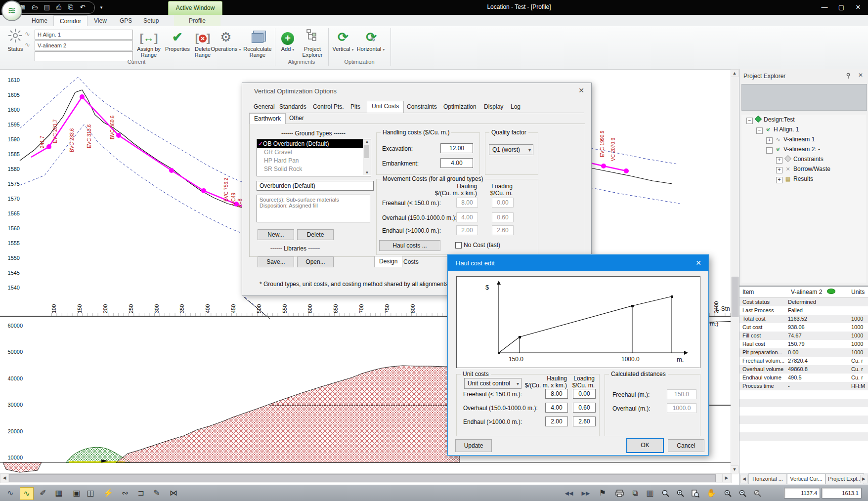 Image resolution: width=868 pixels, height=501 pixels. I want to click on assign-by-range-button: [↔] Assign by Range, so click(149, 43).